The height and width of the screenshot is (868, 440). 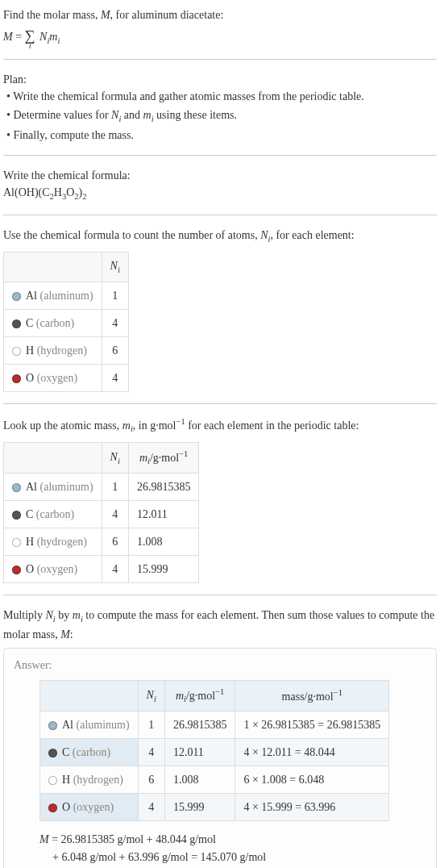 What do you see at coordinates (220, 624) in the screenshot?
I see `step4-heading: Multiply Ni by mi to compute the mass fo…` at bounding box center [220, 624].